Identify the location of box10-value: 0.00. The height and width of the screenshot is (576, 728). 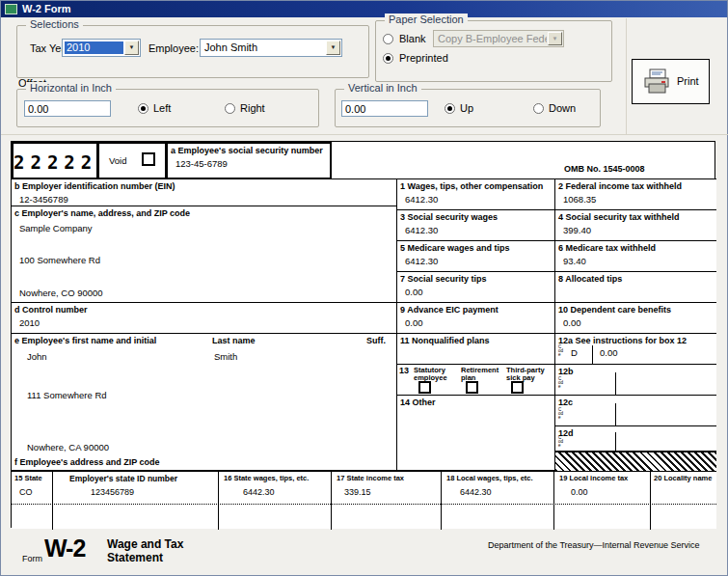
(640, 322).